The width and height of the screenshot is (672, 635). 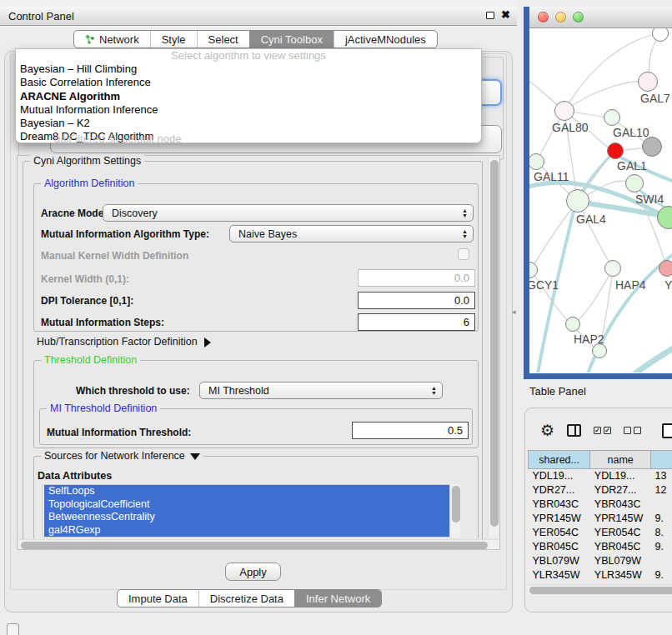 I want to click on algorithm-option: Bayesian – Hill Climbing, so click(x=248, y=69).